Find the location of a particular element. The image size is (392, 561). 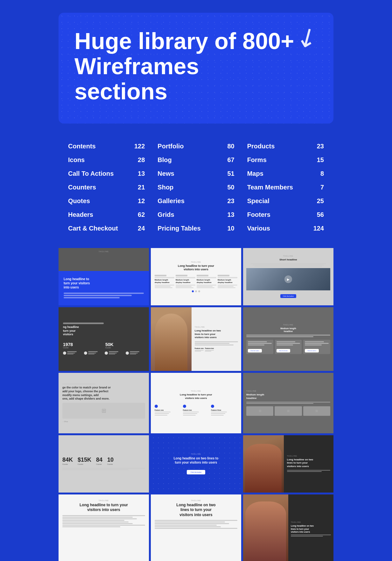

stat-grids: Grids 13 is located at coordinates (196, 215).